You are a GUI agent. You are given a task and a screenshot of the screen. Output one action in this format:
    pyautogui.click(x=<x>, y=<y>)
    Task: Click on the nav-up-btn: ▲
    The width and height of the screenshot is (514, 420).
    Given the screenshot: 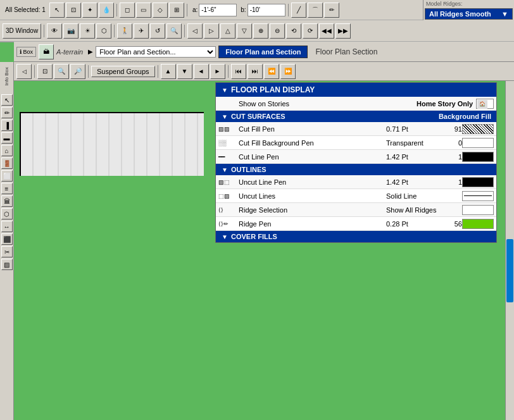 What is the action you would take?
    pyautogui.click(x=168, y=71)
    